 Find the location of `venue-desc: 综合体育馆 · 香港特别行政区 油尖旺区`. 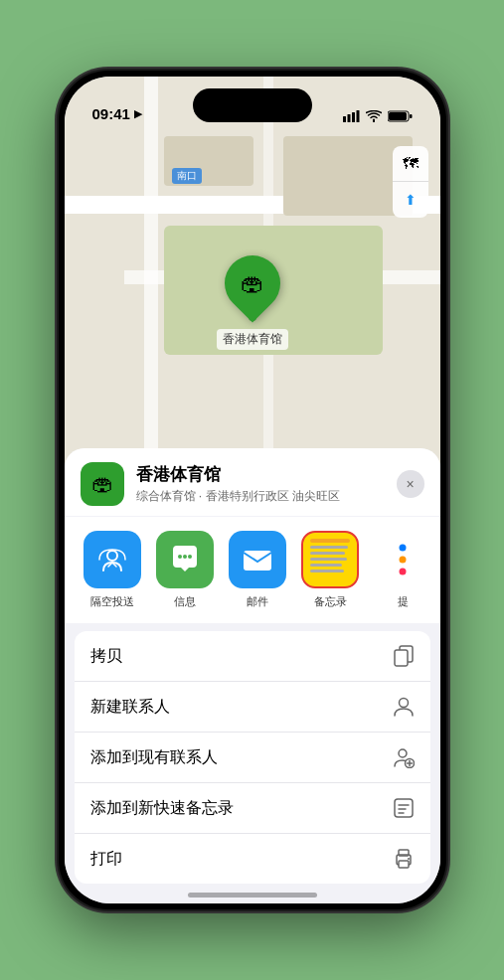

venue-desc: 综合体育馆 · 香港特别行政区 油尖旺区 is located at coordinates (266, 497).